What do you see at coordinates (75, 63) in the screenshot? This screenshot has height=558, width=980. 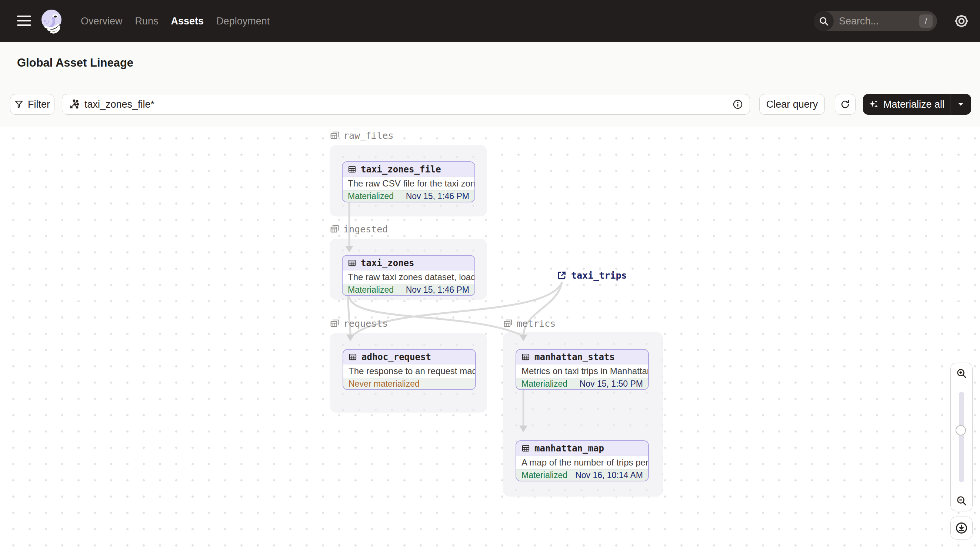 I see `page-title: Global Asset Lineage` at bounding box center [75, 63].